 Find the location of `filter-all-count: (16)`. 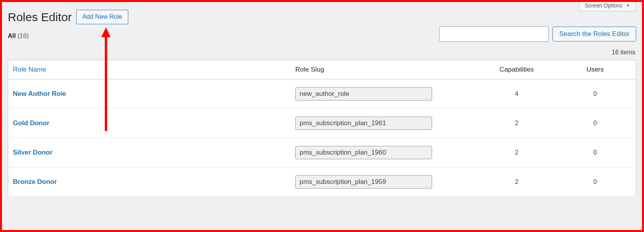

filter-all-count: (16) is located at coordinates (23, 36).